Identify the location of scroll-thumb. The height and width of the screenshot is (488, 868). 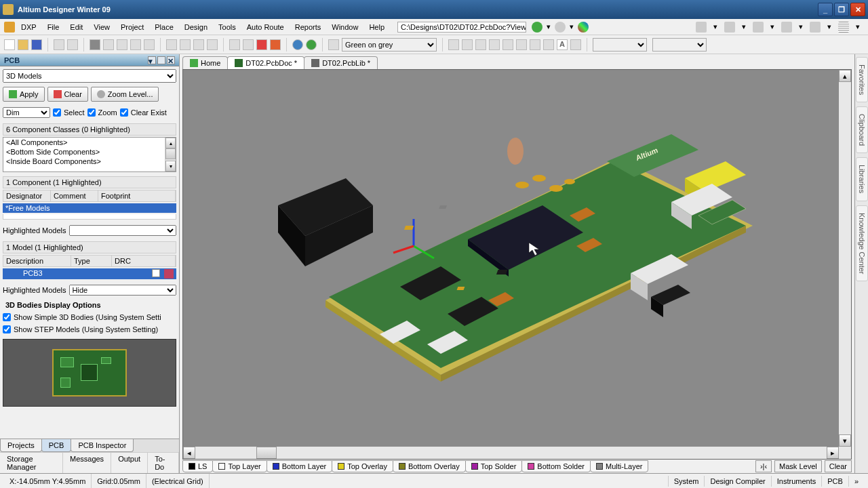
(267, 453).